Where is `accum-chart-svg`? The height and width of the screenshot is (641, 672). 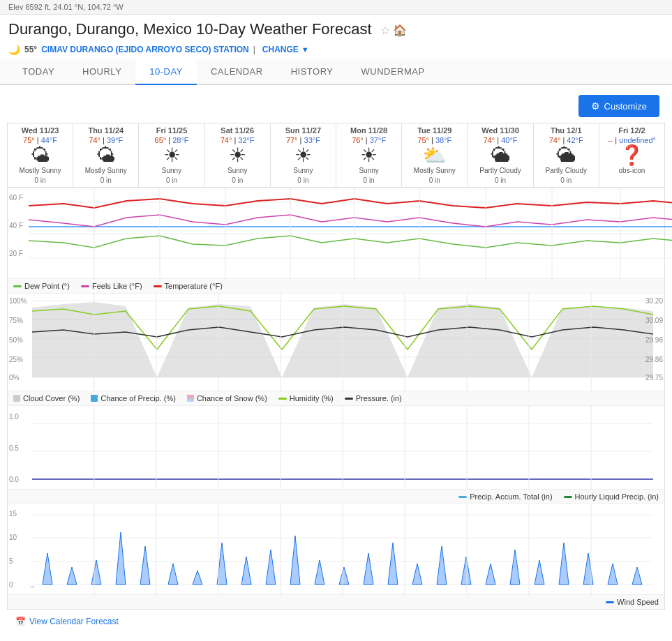 accum-chart-svg is located at coordinates (343, 448).